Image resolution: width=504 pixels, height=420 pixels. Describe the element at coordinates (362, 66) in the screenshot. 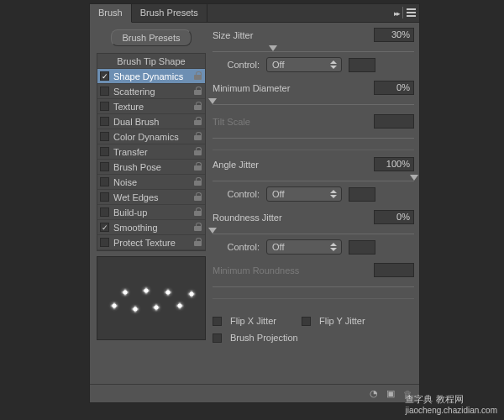

I see `size-control-deg` at that location.